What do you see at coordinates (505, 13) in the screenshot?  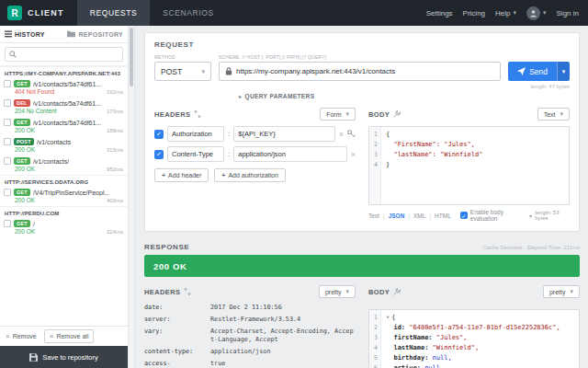 I see `help-menu: Help▾` at bounding box center [505, 13].